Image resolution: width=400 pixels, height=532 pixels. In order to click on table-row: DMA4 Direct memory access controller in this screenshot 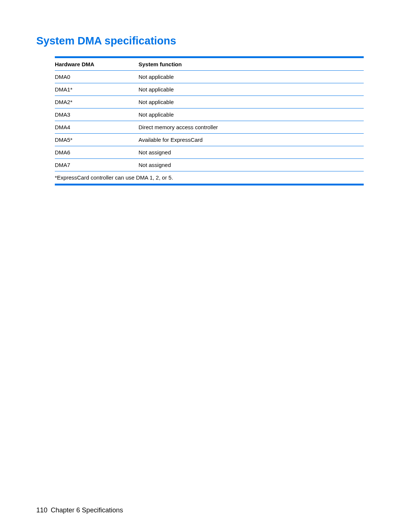, I will do `click(209, 127)`.